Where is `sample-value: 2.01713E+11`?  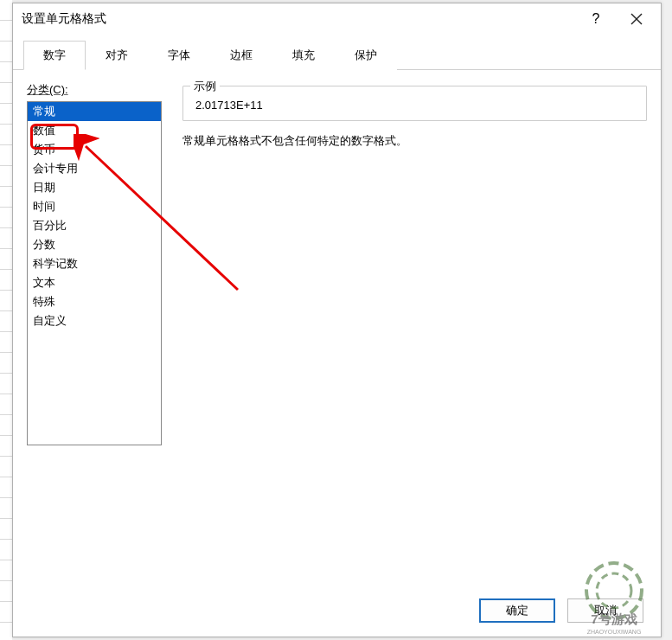
sample-value: 2.01713E+11 is located at coordinates (415, 106).